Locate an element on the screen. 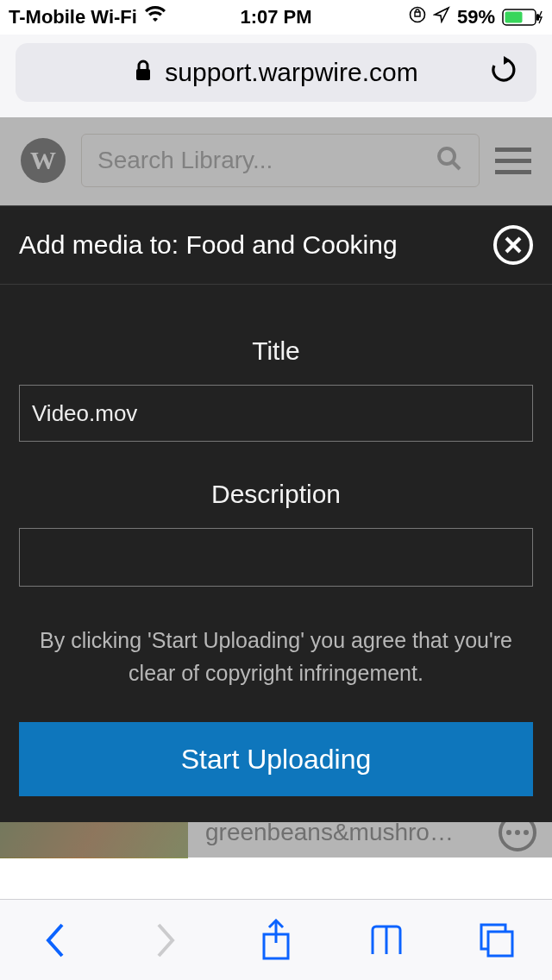 Image resolution: width=552 pixels, height=980 pixels. description-label: Description is located at coordinates (276, 494).